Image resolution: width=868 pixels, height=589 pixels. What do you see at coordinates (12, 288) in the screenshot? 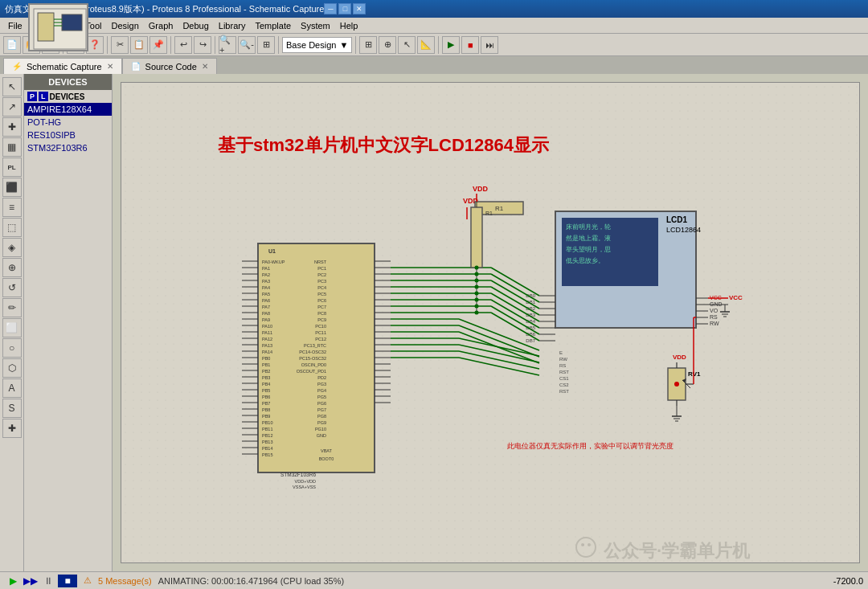
I see `tool-virtual-inst: ↺` at bounding box center [12, 288].